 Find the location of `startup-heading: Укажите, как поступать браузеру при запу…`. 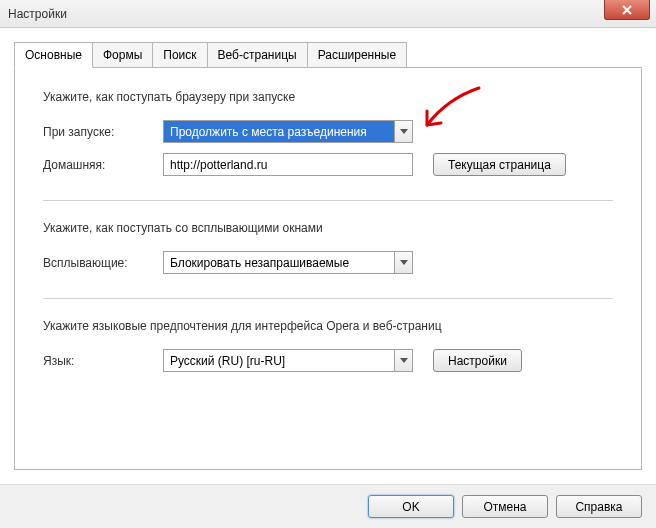

startup-heading: Укажите, как поступать браузеру при запу… is located at coordinates (328, 97).